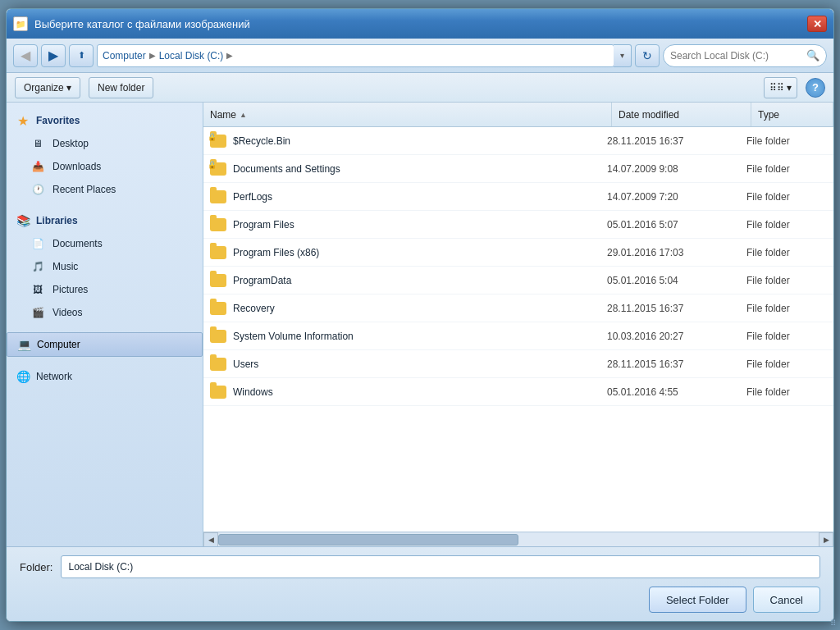  Describe the element at coordinates (518, 540) in the screenshot. I see `h-scroll-track` at that location.